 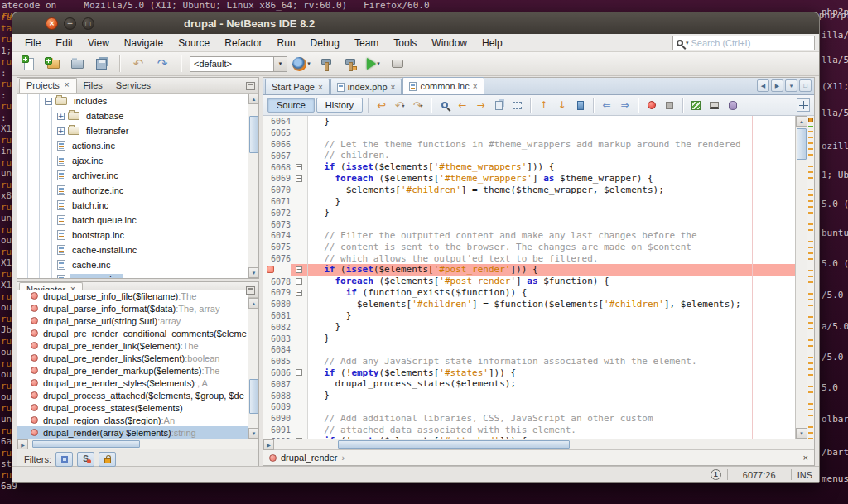 I want to click on code-line: if (isset($elements['#theme_wrappers']))…, so click(x=554, y=167).